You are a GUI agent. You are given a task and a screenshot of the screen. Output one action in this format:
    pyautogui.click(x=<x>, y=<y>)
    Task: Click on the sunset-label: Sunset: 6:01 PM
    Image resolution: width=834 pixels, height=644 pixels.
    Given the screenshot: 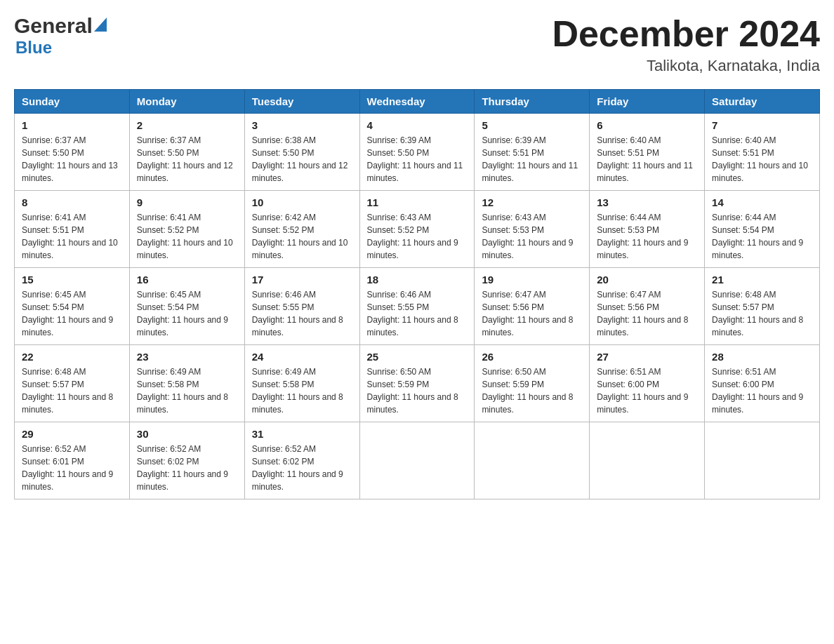 What is the action you would take?
    pyautogui.click(x=53, y=462)
    